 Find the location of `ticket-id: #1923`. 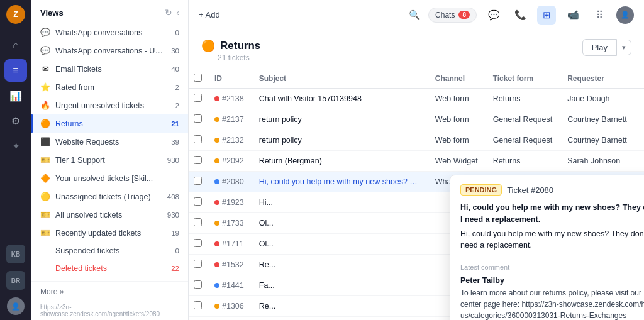

ticket-id: #1923 is located at coordinates (229, 202).